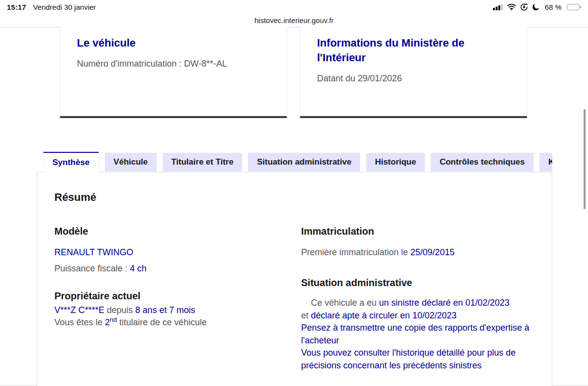  Describe the element at coordinates (173, 72) in the screenshot. I see `vehicle-card: Le véhicule Numéro d'immatriculation : D…` at that location.